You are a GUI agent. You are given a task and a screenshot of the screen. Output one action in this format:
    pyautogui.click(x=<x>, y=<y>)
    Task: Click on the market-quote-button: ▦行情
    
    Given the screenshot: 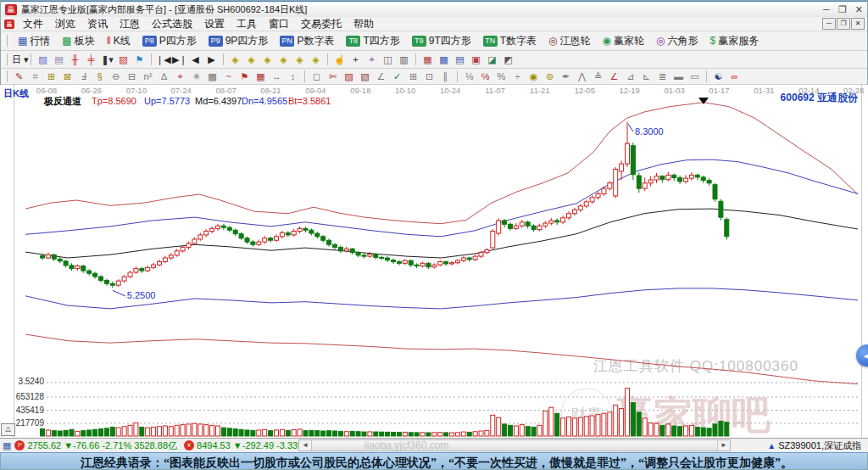 What is the action you would take?
    pyautogui.click(x=34, y=41)
    